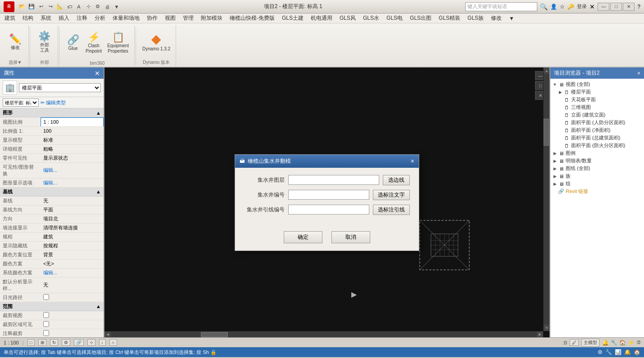 The height and width of the screenshot is (358, 644). What do you see at coordinates (72, 170) in the screenshot?
I see `prop-value-vgr: 编辑...` at bounding box center [72, 170].